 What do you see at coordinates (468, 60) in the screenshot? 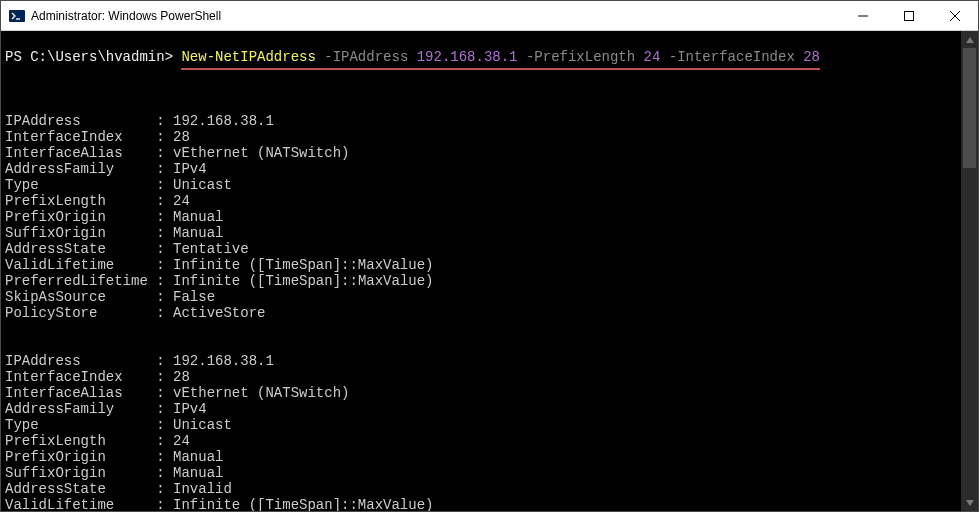
I see `value-ipaddress: 192.168.38.1` at bounding box center [468, 60].